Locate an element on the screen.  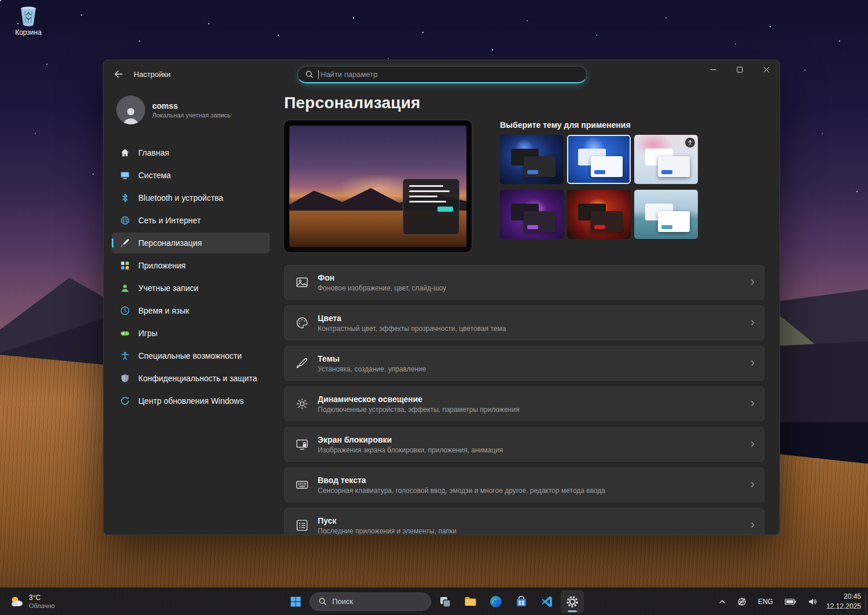
settings-search-input is located at coordinates (450, 74).